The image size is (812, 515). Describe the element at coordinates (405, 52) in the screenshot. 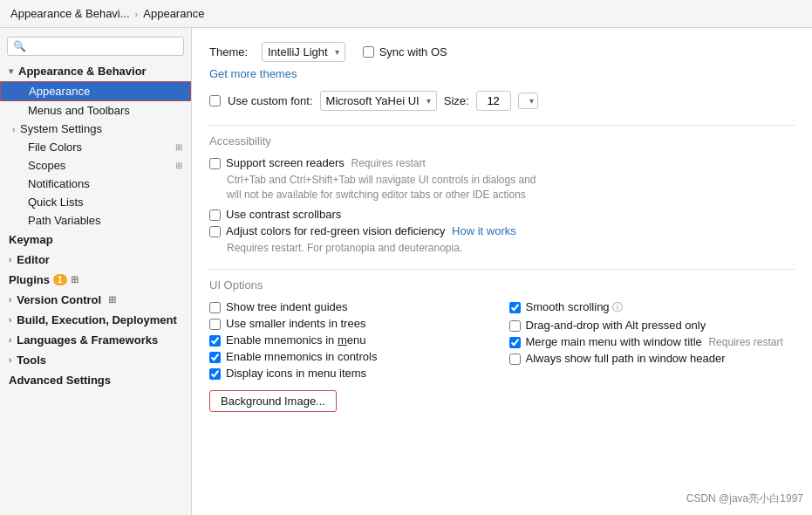

I see `sync-with-os-row: Sync with OS` at that location.